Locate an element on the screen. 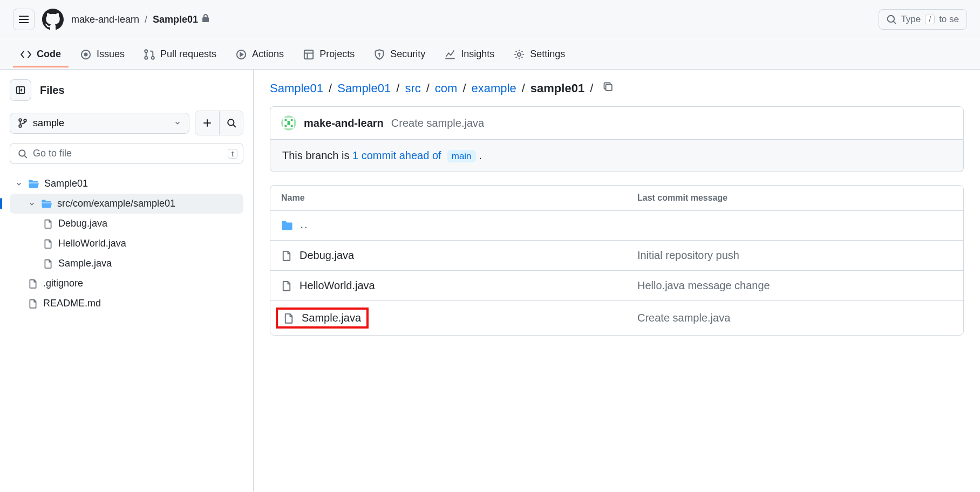 This screenshot has width=980, height=492. parent-dir-label: .. is located at coordinates (304, 226).